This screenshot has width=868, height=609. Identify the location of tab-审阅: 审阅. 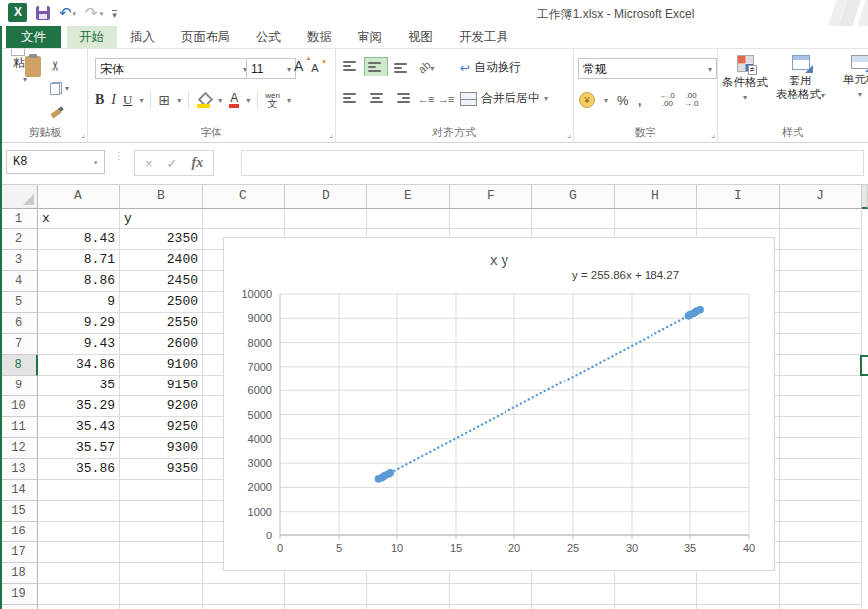
(369, 37).